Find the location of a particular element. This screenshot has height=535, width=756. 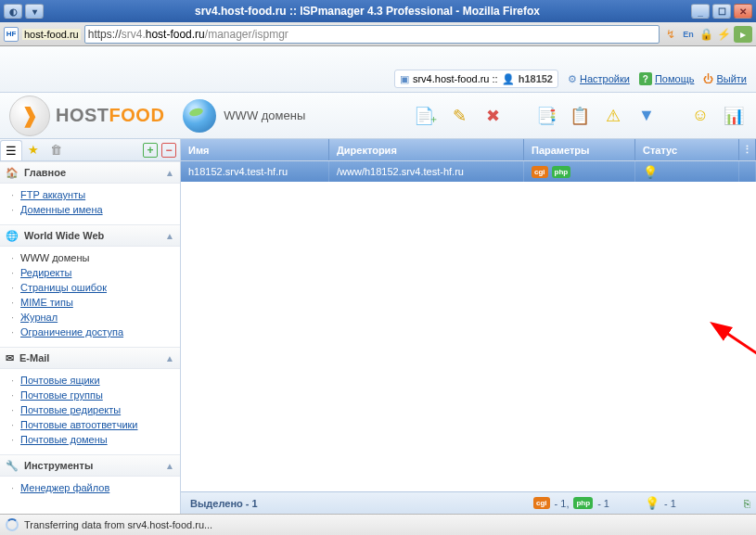

logout-link: Выйти is located at coordinates (731, 79).